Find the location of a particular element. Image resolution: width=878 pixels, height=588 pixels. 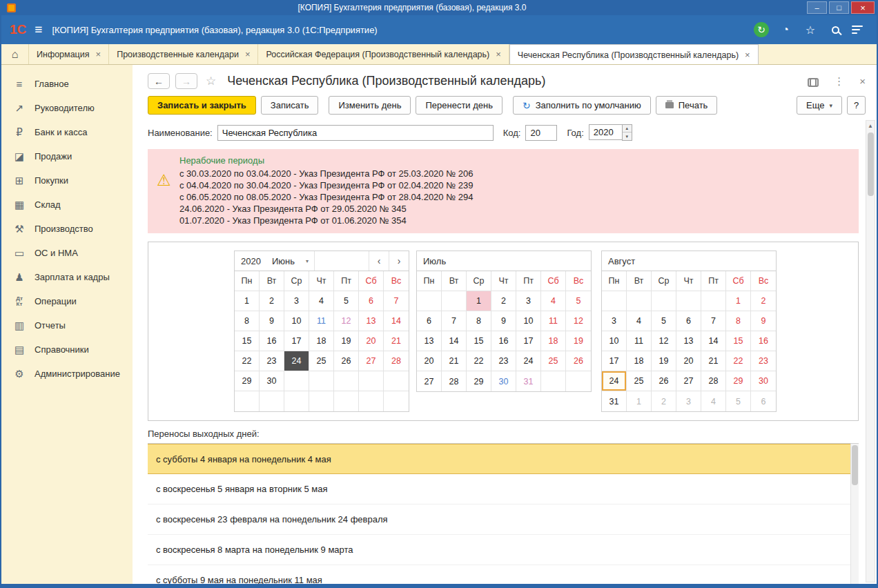

sidebar-item-8: ♟Зарплата и кадры is located at coordinates (67, 277).